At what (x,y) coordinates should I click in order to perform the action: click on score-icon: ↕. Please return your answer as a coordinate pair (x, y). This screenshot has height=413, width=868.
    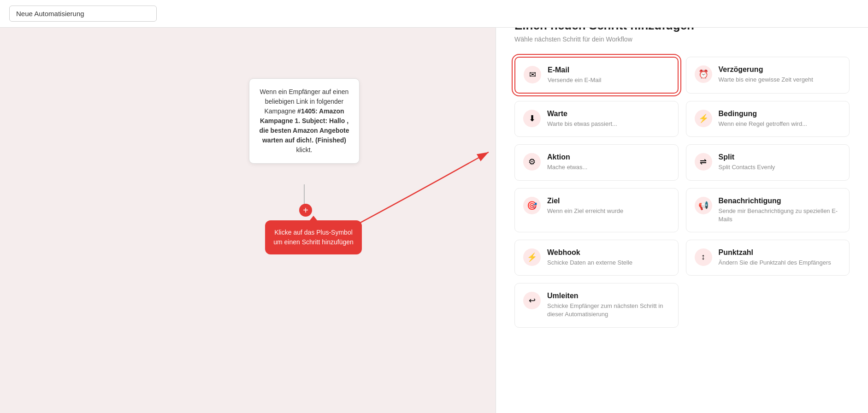
    Looking at the image, I should click on (703, 257).